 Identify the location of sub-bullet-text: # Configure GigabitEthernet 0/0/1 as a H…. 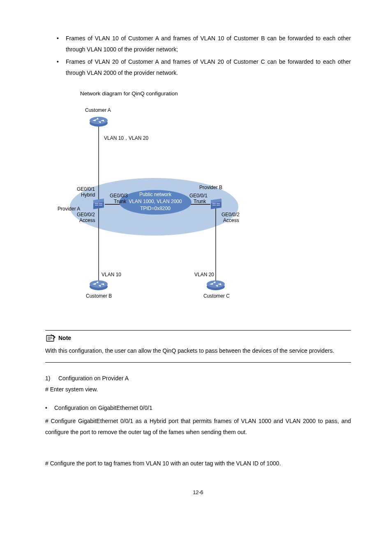
(198, 427).